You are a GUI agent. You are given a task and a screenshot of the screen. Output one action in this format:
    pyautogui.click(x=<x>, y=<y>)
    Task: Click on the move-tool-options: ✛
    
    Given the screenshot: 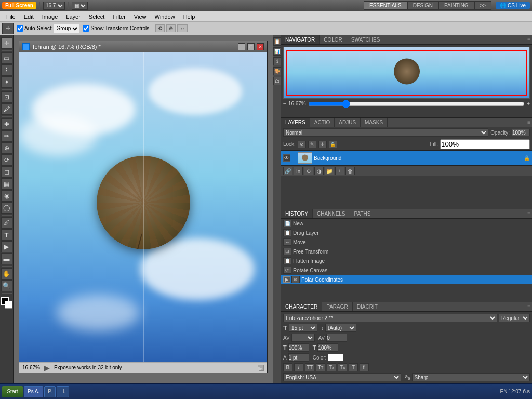 What is the action you would take?
    pyautogui.click(x=8, y=29)
    